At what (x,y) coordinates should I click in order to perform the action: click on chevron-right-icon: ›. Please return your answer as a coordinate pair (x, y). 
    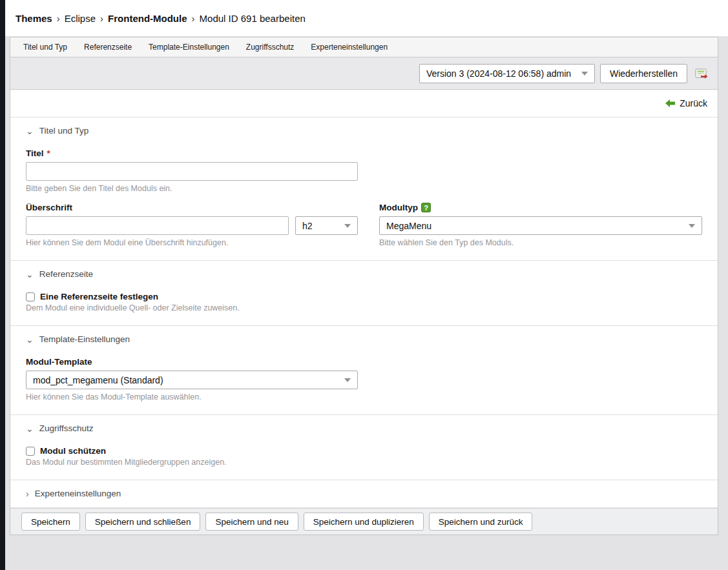
    Looking at the image, I should click on (27, 494).